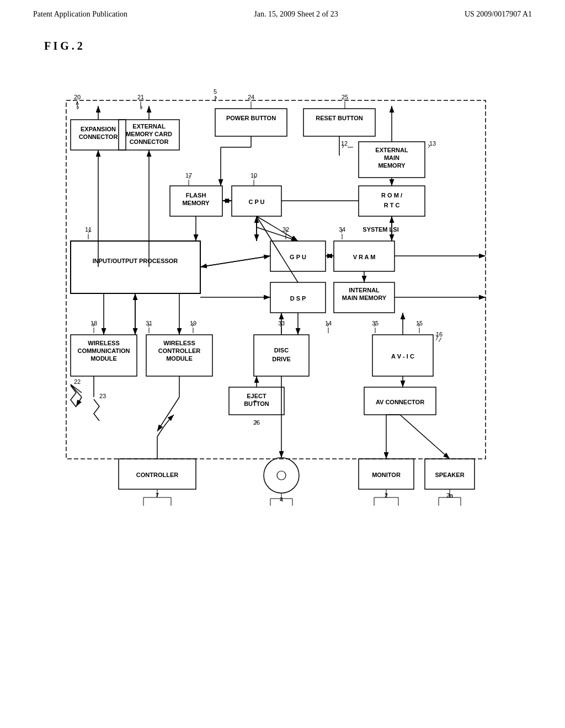  I want to click on ext-memory-label: EXTERNAL, so click(149, 126).